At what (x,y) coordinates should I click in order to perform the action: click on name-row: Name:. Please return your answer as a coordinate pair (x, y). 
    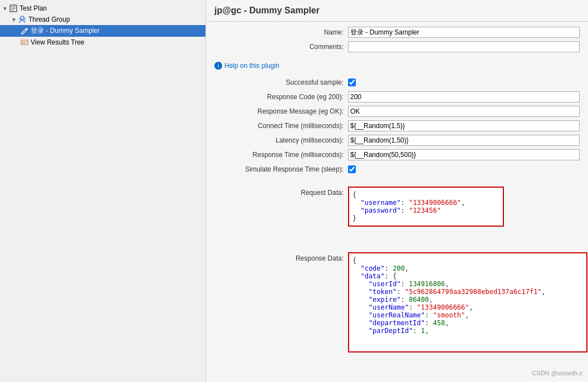
    Looking at the image, I should click on (397, 32).